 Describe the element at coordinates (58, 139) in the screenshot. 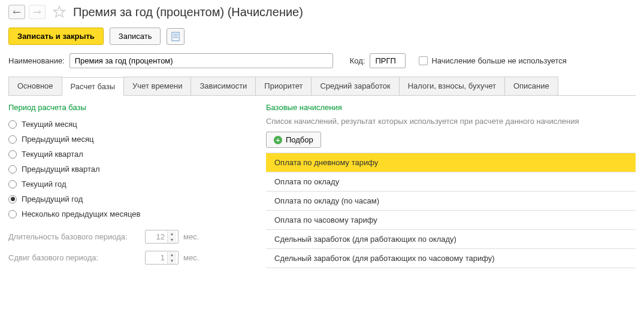

I see `radio-label: Предыдущий месяц` at that location.